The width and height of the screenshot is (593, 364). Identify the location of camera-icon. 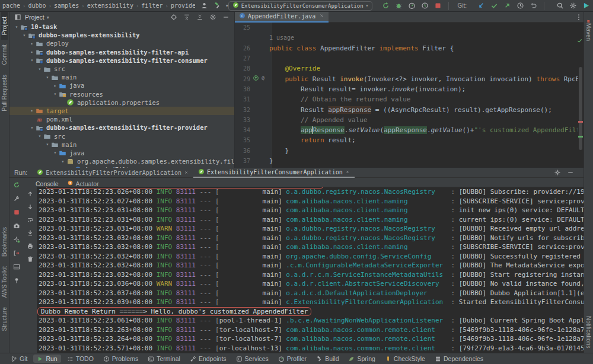
(17, 226).